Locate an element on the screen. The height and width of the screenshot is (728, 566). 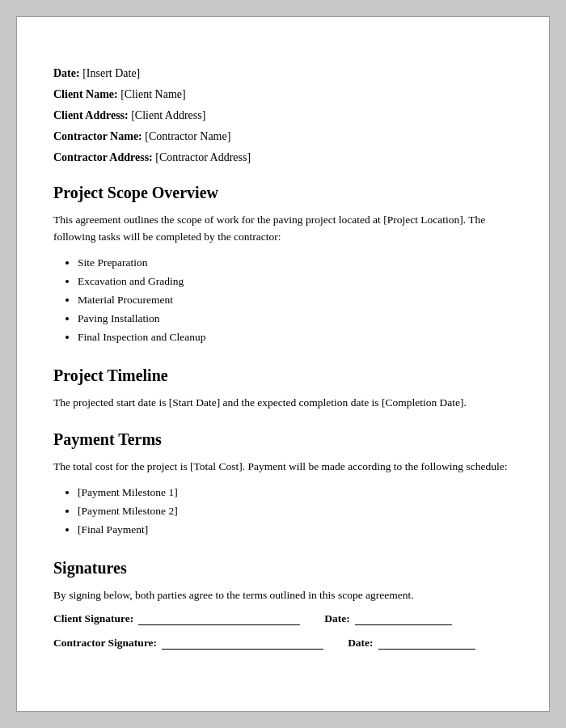
signature-row: Client Signature:Date: is located at coordinates (283, 619).